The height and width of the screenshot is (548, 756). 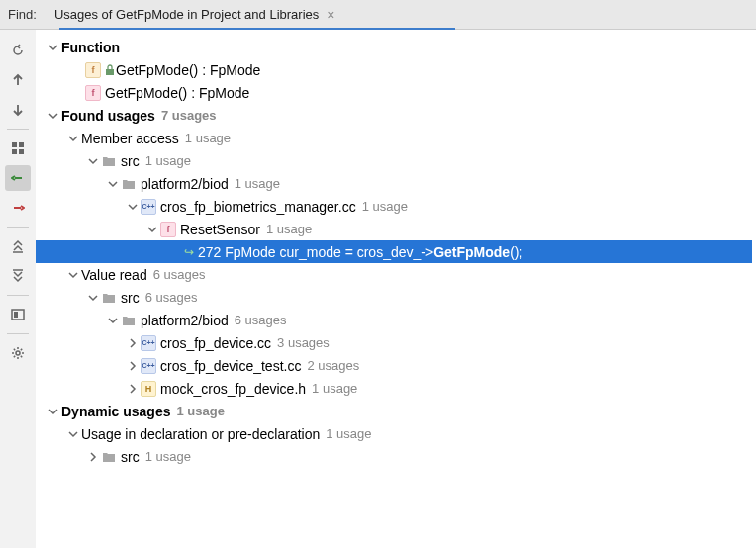 I want to click on member-access-node: Member access 1 usage, so click(x=394, y=138).